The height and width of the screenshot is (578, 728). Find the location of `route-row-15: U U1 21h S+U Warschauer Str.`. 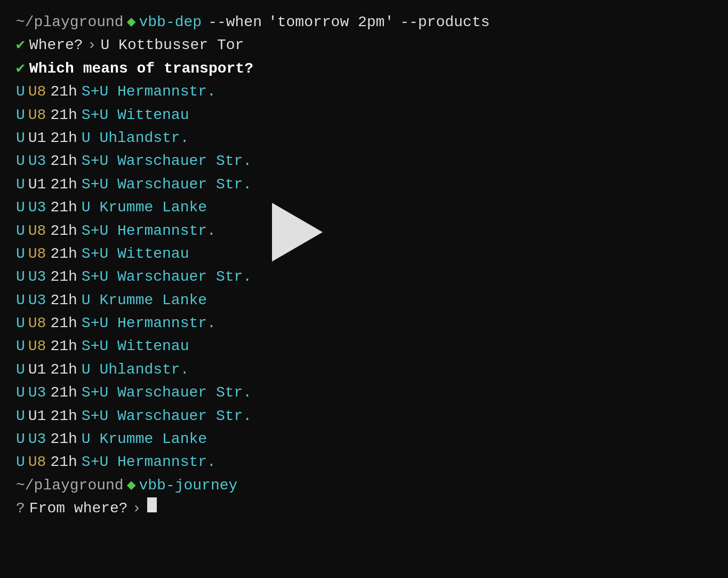

route-row-15: U U1 21h S+U Warschauer Str. is located at coordinates (364, 416).